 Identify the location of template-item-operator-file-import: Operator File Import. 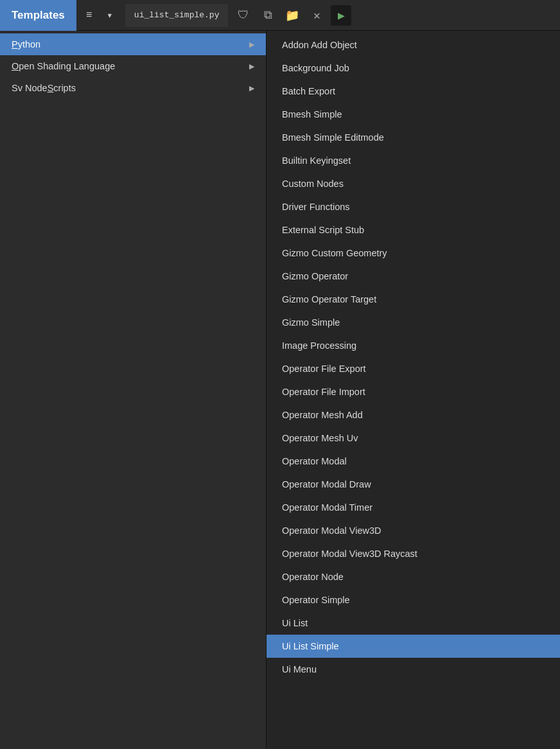
(414, 392).